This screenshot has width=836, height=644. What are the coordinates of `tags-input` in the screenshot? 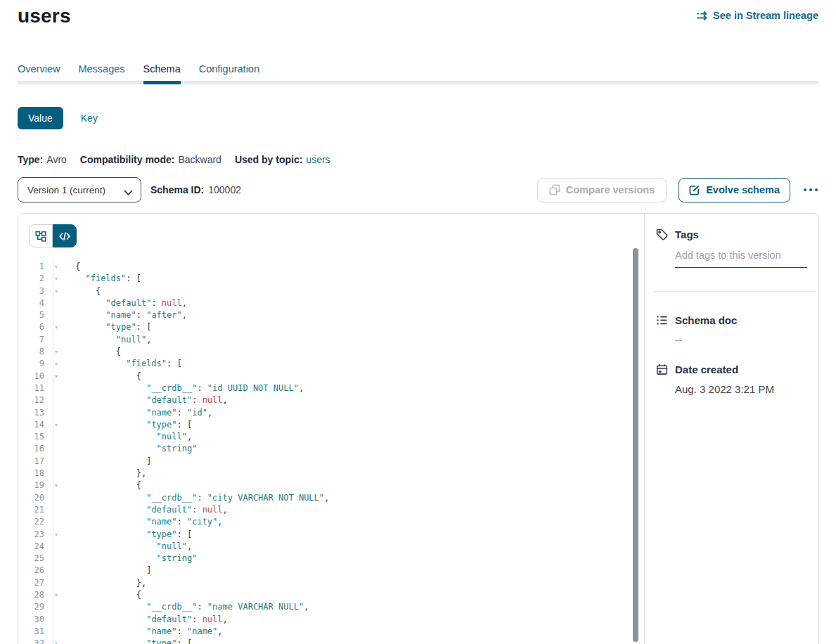 It's located at (741, 259).